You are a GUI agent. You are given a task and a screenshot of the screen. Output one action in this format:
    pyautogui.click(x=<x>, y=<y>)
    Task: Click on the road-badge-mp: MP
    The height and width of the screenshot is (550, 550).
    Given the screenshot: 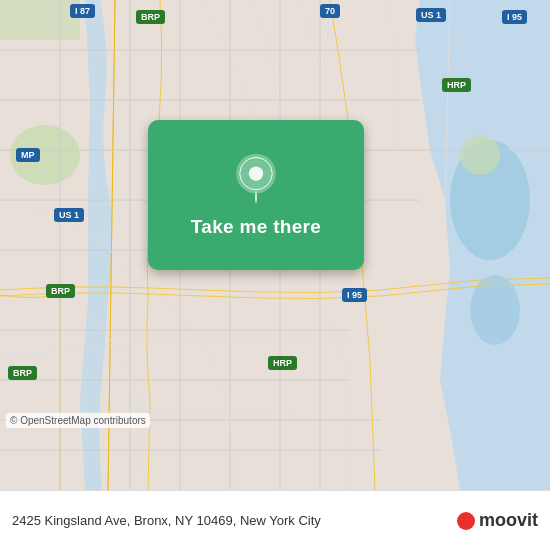 What is the action you would take?
    pyautogui.click(x=28, y=155)
    